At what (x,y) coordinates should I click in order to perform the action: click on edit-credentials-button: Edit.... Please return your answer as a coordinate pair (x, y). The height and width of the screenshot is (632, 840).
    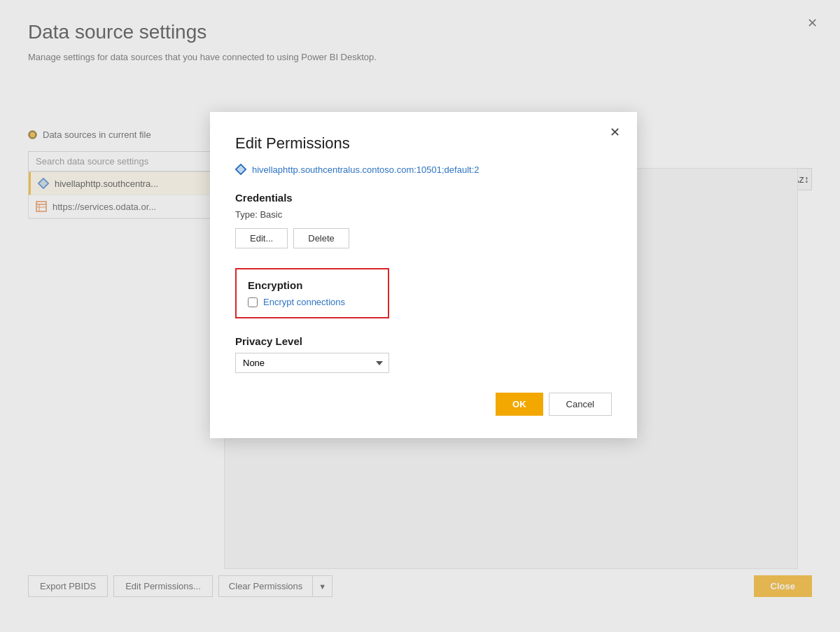
    Looking at the image, I should click on (262, 238).